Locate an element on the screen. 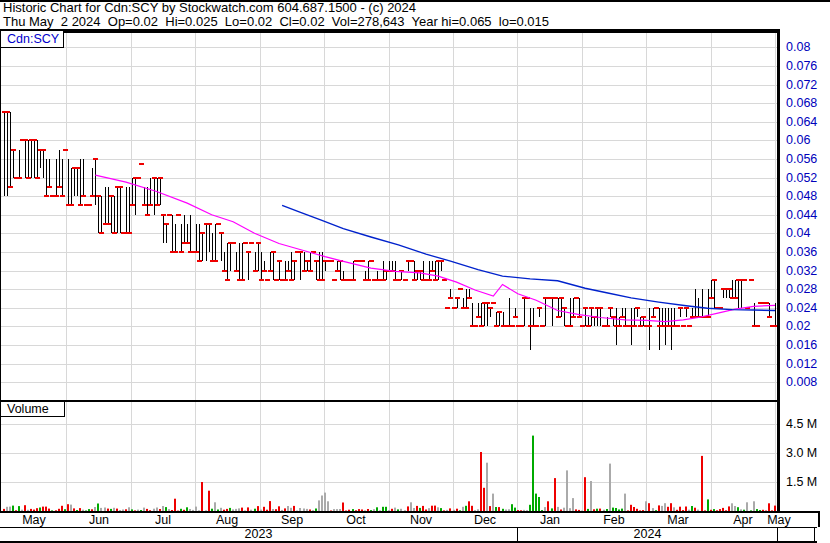 This screenshot has width=830, height=543. price-tick-label: 0.024 is located at coordinates (802, 308).